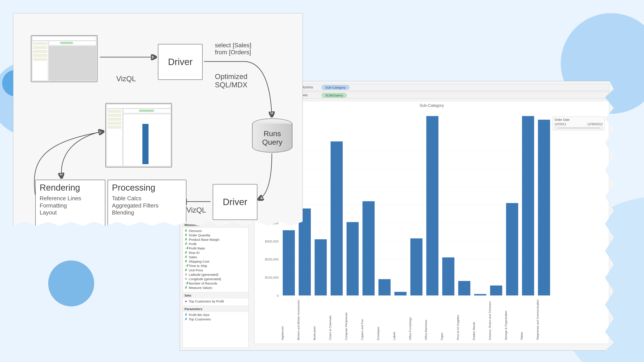 This screenshot has height=362, width=644. Describe the element at coordinates (126, 79) in the screenshot. I see `vizql-label-1: VizQL` at that location.